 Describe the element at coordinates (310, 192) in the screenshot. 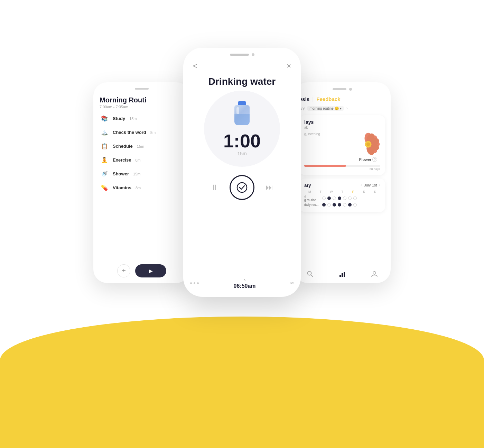

I see `day-m: M` at that location.